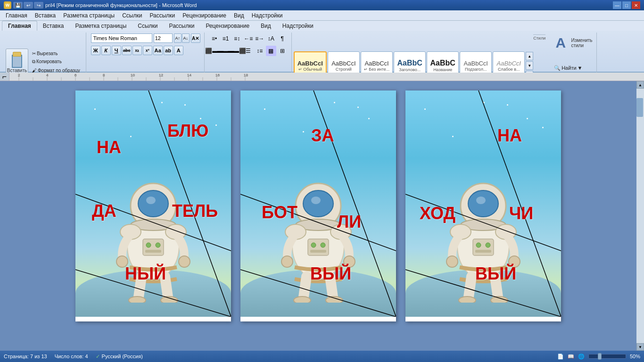  What do you see at coordinates (327, 76) in the screenshot?
I see `ruler-scale: 2 4 6 8 10 12 14 16 18` at bounding box center [327, 76].